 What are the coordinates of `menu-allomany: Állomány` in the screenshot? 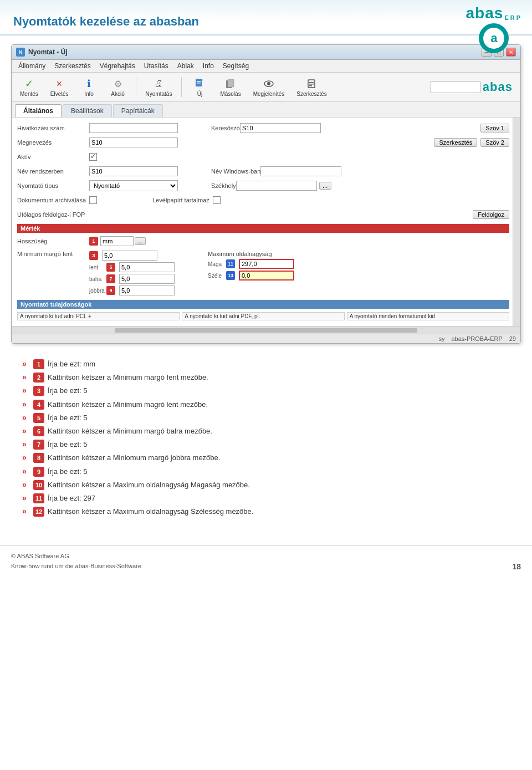 It's located at (32, 66).